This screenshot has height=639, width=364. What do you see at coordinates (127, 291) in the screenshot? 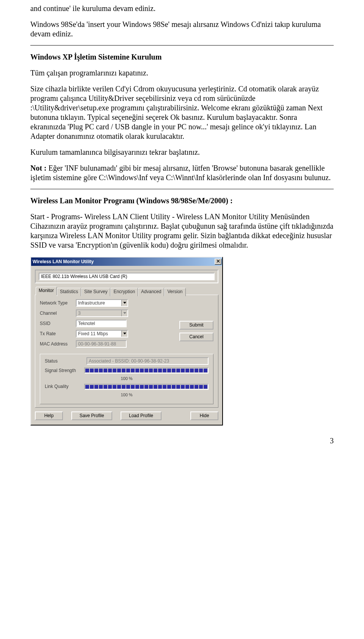
I see `tab-strip: Monitor Statistics Site Survey Encryptio…` at bounding box center [127, 291].